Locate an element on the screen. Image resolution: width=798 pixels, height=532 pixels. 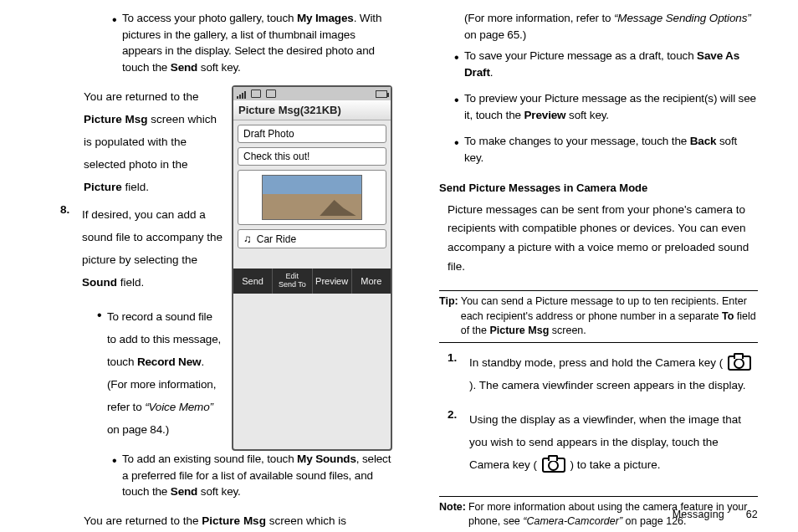
camera-step-1-number: 1. is located at coordinates (458, 376).